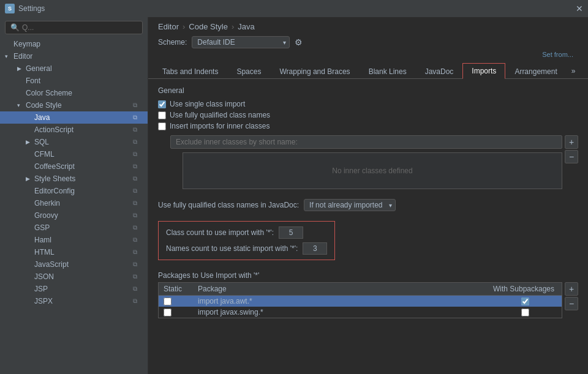 The image size is (588, 374). What do you see at coordinates (571, 142) in the screenshot?
I see `add-exclude-button: +` at bounding box center [571, 142].